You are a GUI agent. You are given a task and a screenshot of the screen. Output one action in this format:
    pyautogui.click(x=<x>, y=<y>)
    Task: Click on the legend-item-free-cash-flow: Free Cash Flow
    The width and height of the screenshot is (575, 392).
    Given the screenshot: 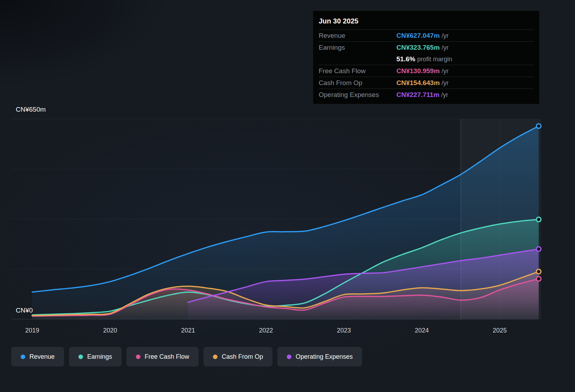 What is the action you would take?
    pyautogui.click(x=162, y=357)
    